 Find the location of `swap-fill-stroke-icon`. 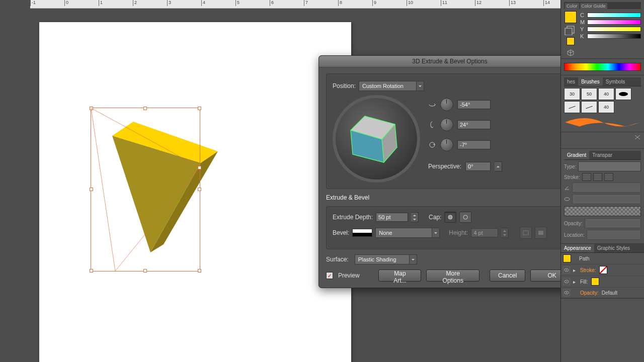

swap-fill-stroke-icon is located at coordinates (571, 30).